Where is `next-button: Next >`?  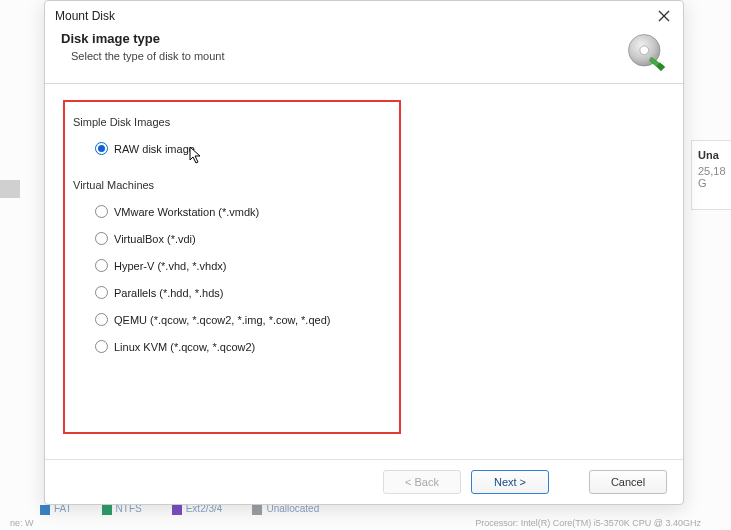
next-button: Next > is located at coordinates (510, 482).